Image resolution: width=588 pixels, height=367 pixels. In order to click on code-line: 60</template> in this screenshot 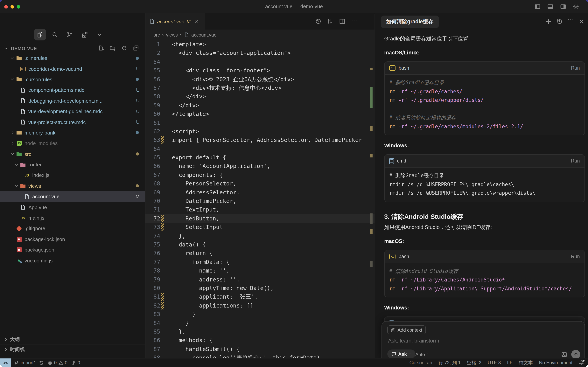, I will do `click(260, 114)`.